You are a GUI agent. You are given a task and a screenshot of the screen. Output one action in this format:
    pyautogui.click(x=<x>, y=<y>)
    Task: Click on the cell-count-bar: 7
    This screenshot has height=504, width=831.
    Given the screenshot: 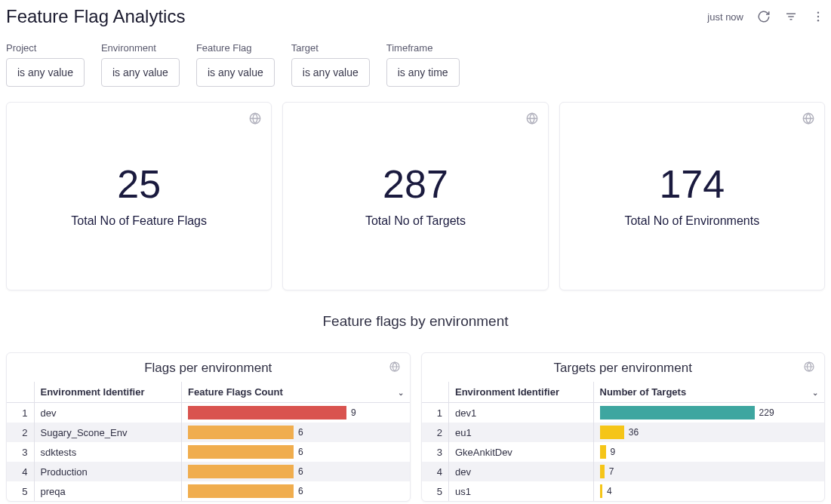 What is the action you would take?
    pyautogui.click(x=709, y=472)
    